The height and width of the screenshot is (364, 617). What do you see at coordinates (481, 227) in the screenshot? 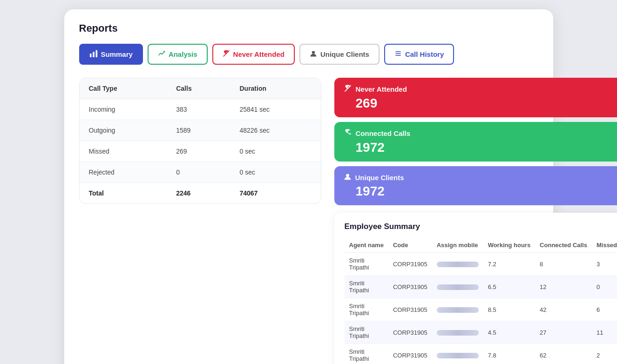
I see `employee-summary-title: Employee Summary` at bounding box center [481, 227].